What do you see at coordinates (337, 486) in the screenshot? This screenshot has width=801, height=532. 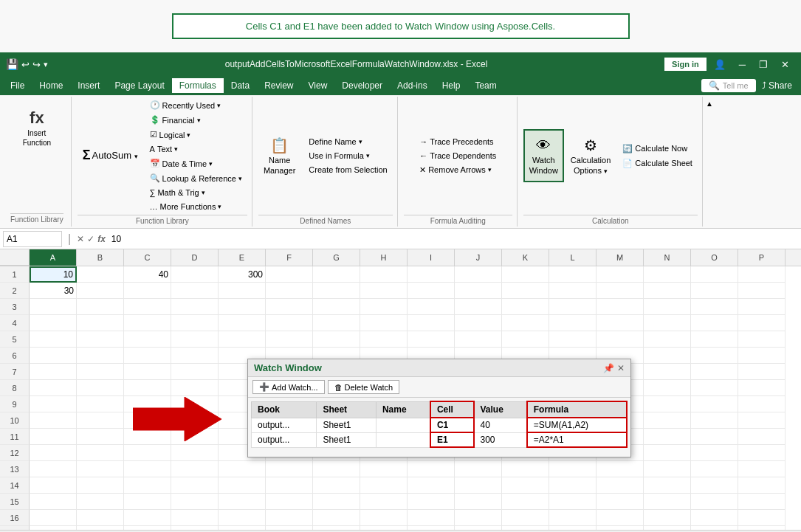 I see `cell-G14` at bounding box center [337, 486].